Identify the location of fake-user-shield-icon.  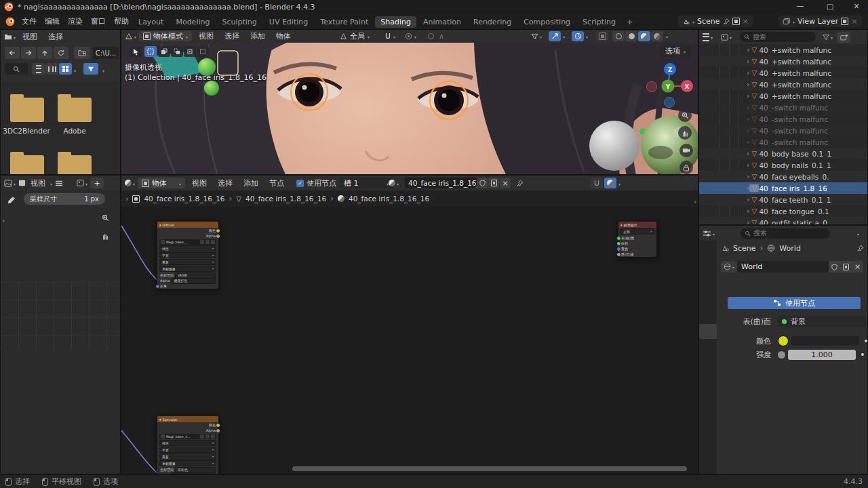
(482, 183).